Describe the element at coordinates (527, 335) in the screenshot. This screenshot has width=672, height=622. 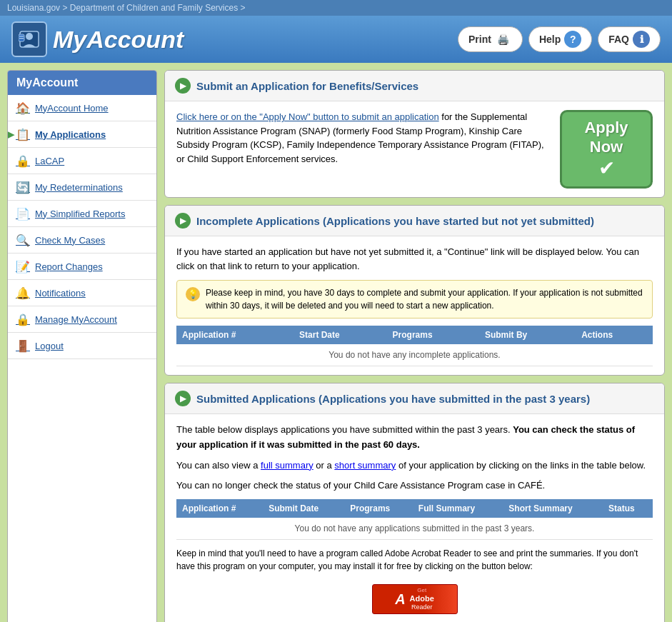
I see `col-submit-by: Submit By` at that location.